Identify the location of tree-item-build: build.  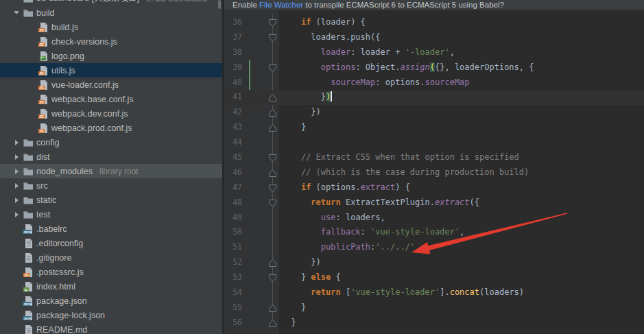
(111, 12).